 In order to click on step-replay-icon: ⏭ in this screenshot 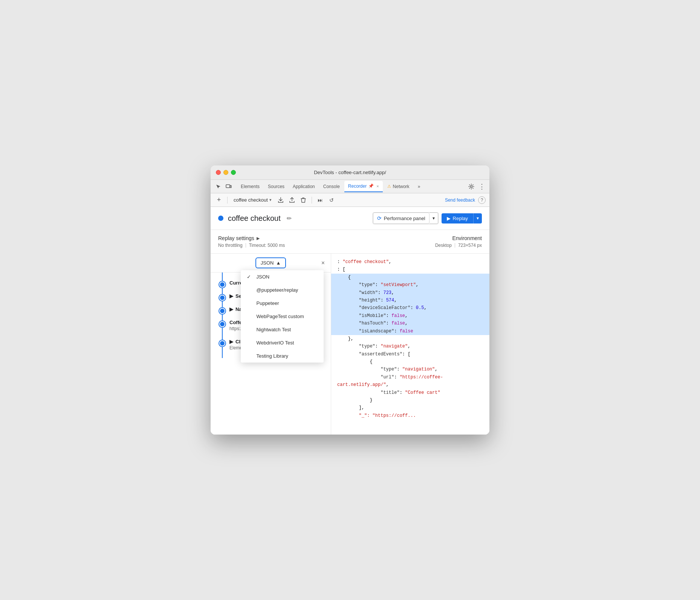, I will do `click(320, 200)`.